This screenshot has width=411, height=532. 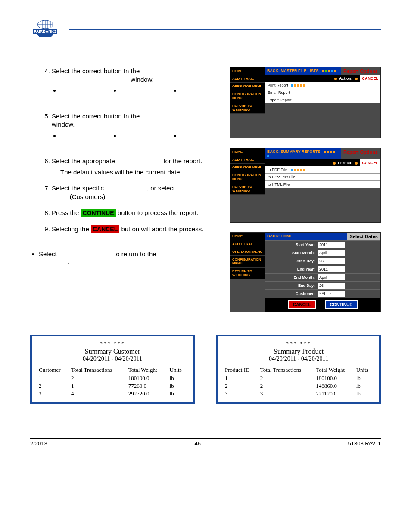 I want to click on instruction-list: Select the correct button In the window.…, so click(x=124, y=150).